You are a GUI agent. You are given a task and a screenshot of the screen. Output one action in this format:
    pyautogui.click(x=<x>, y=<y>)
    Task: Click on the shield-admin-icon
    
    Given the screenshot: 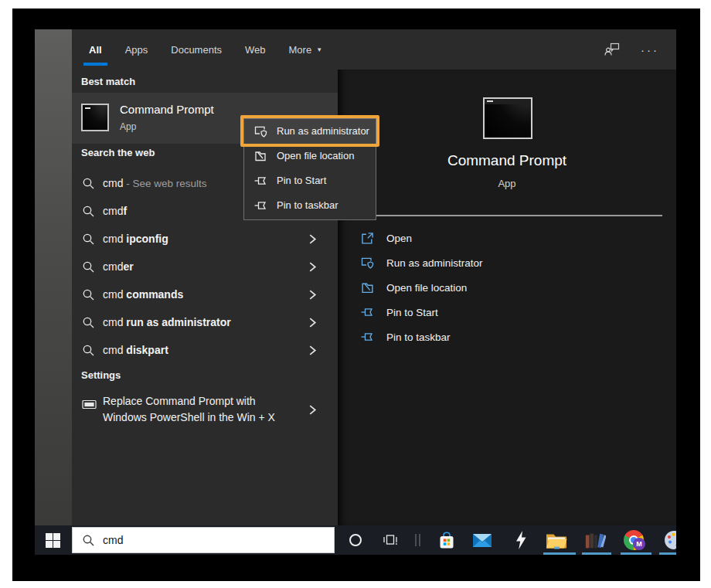 What is the action you would take?
    pyautogui.click(x=368, y=263)
    